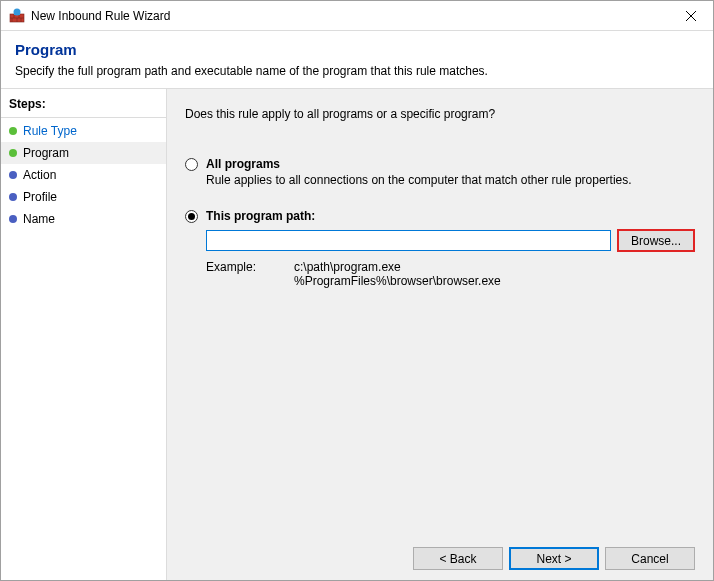  What do you see at coordinates (50, 131) in the screenshot?
I see `step-label: Rule Type` at bounding box center [50, 131].